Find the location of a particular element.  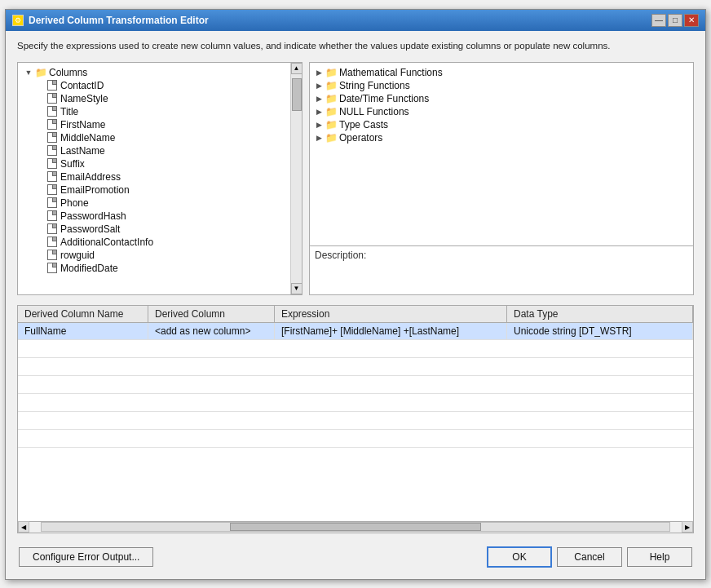

scroll-right-button: ▶ is located at coordinates (687, 527).